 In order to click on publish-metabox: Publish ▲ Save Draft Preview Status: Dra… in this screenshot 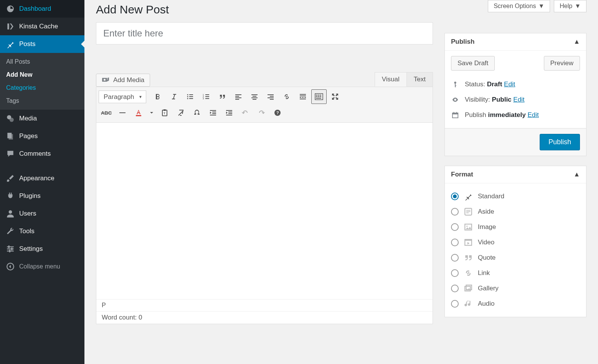, I will do `click(515, 94)`.